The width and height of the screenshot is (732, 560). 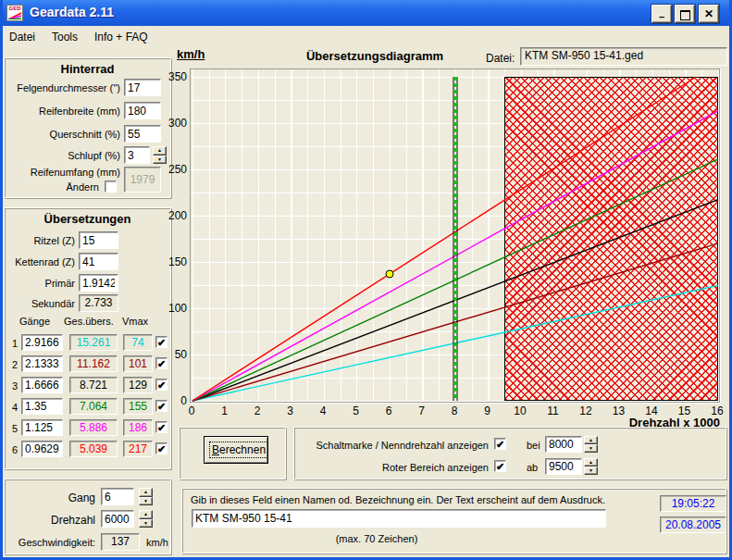 What do you see at coordinates (532, 467) in the screenshot?
I see `ab-label: ab` at bounding box center [532, 467].